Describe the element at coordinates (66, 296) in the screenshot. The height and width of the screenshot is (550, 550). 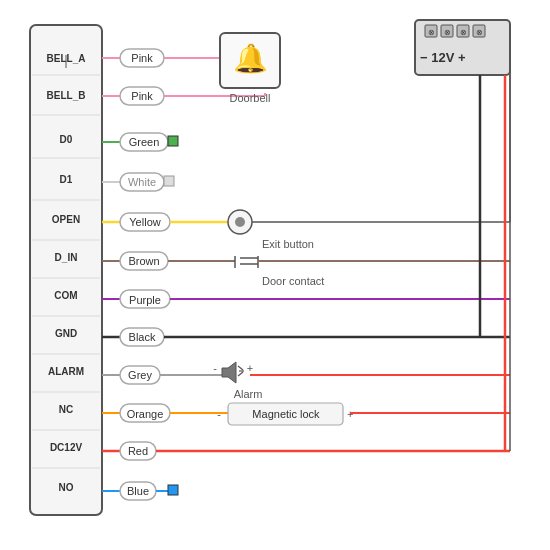
I see `svg-text: COM` at that location.